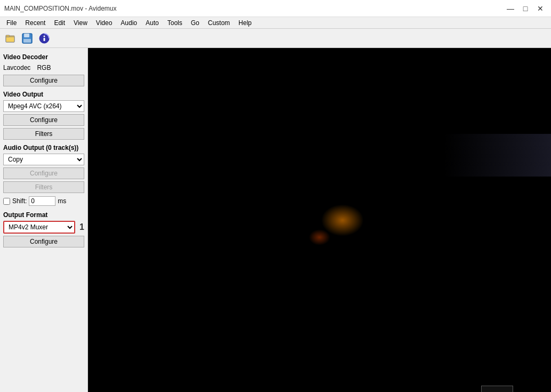 Image resolution: width=551 pixels, height=392 pixels. Describe the element at coordinates (275, 38) in the screenshot. I see `toolbar` at that location.